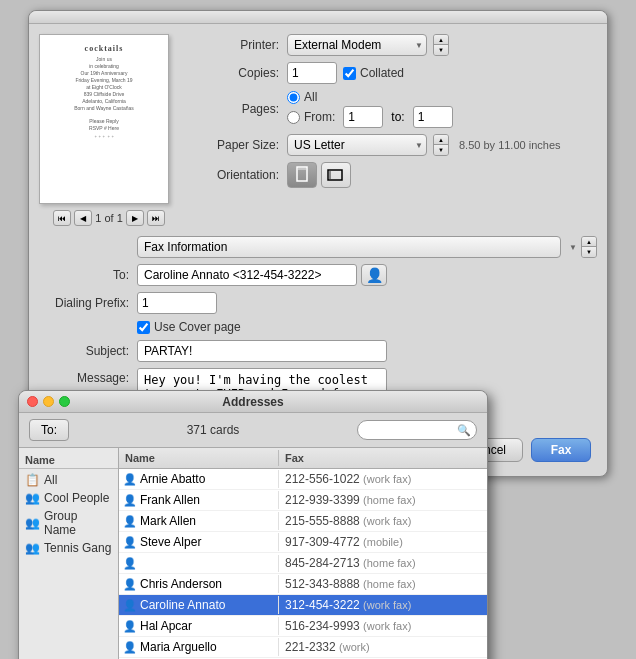  What do you see at coordinates (32, 402) in the screenshot?
I see `close-window-button` at bounding box center [32, 402].